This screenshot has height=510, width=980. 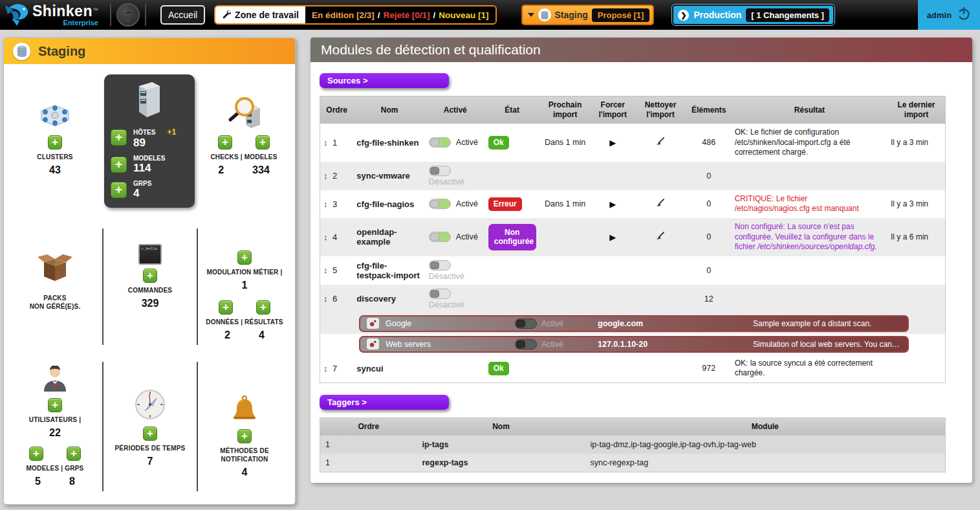 What do you see at coordinates (753, 15) in the screenshot?
I see `production-button: ❯ Production [ 1 Changements ]` at bounding box center [753, 15].